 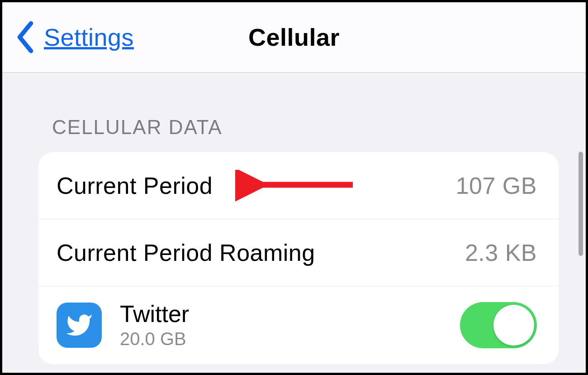 What do you see at coordinates (79, 325) in the screenshot?
I see `twitter-bird-icon` at bounding box center [79, 325].